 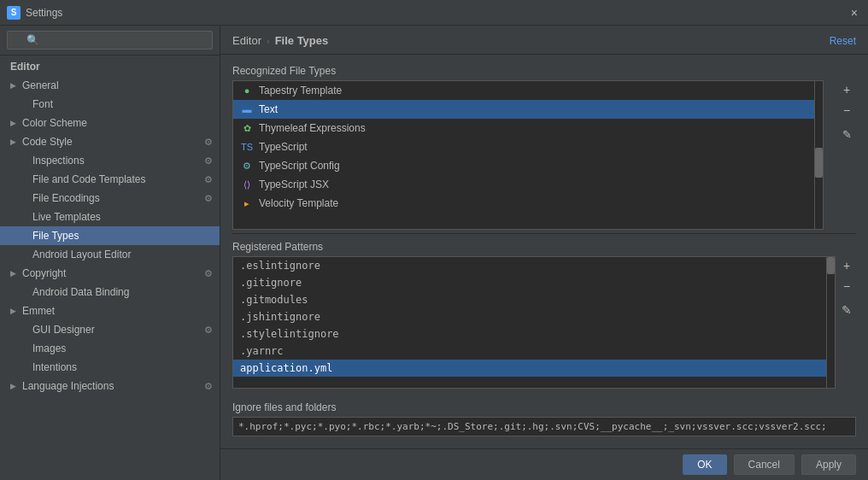 What do you see at coordinates (14, 13) in the screenshot?
I see `app-icon: S` at bounding box center [14, 13].